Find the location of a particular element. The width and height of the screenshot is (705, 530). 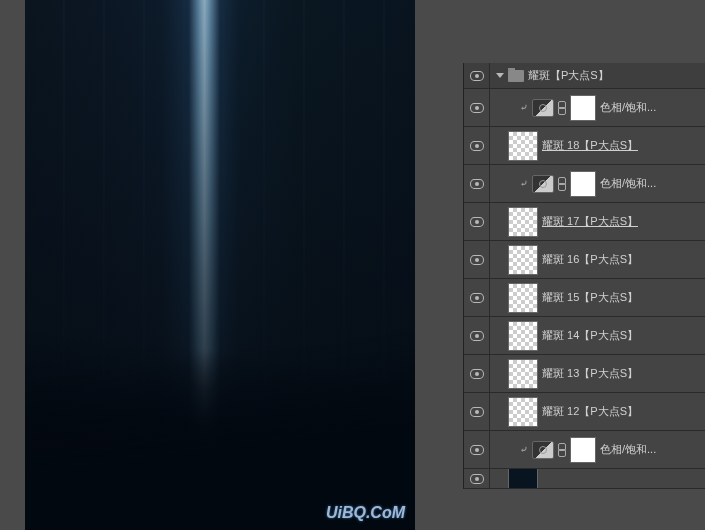

layer-name-label: 耀斑 14【P大点S】 is located at coordinates (624, 336).